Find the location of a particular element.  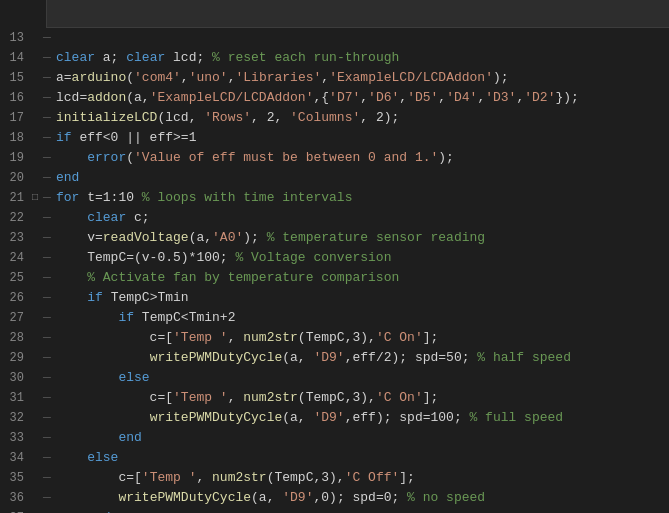

line-number: 31 is located at coordinates (14, 398).